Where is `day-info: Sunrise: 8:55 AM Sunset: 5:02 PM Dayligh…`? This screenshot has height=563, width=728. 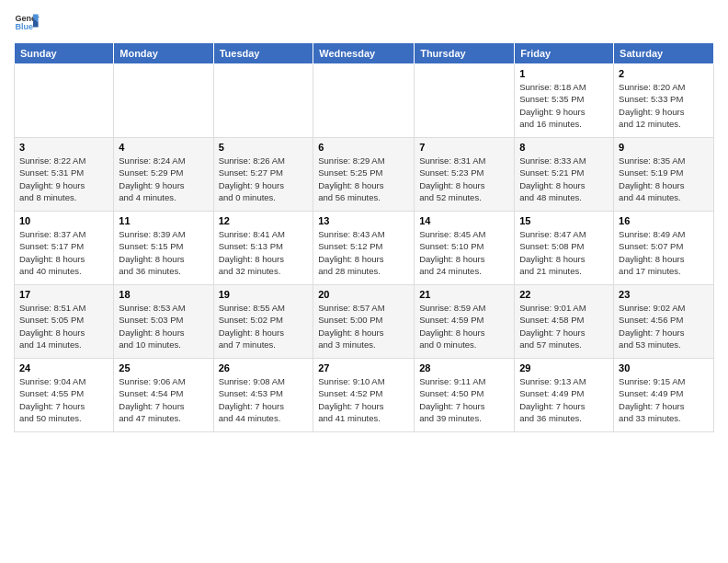
day-info: Sunrise: 8:55 AM Sunset: 5:02 PM Dayligh… is located at coordinates (264, 326).